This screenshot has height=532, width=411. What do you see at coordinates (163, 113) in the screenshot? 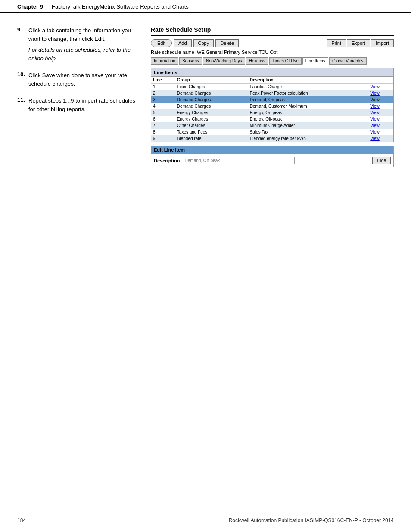
I see `cell-line: 5` at bounding box center [163, 113].